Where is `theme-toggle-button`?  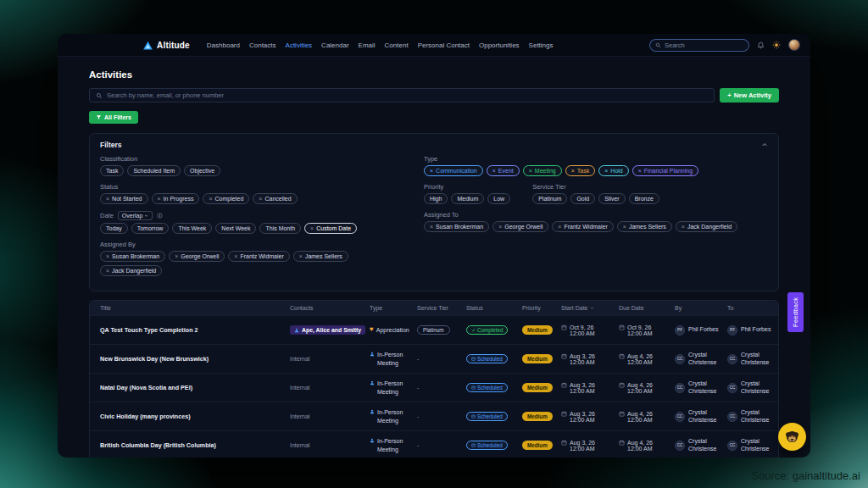
theme-toggle-button is located at coordinates (776, 45).